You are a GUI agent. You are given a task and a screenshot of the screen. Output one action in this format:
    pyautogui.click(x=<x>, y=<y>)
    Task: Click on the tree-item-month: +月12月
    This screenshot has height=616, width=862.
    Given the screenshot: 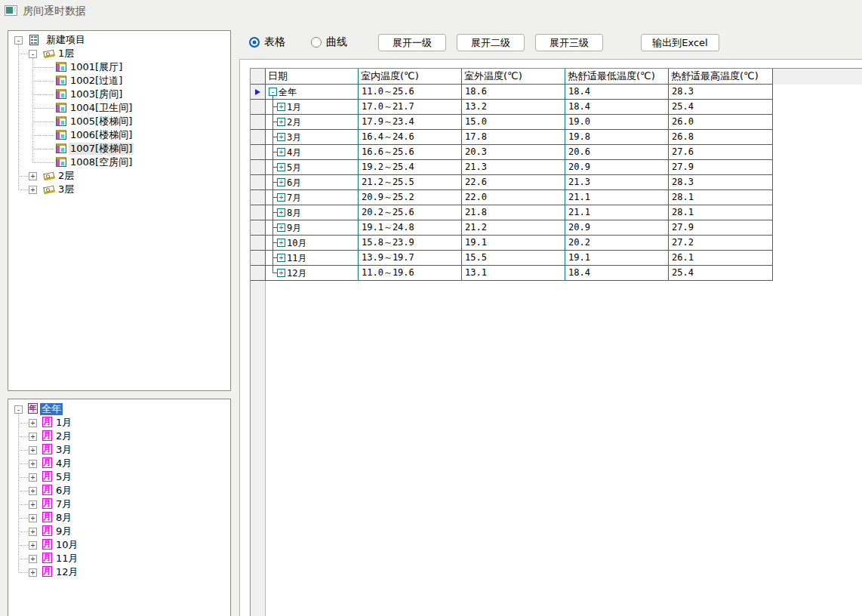 What is the action you would take?
    pyautogui.click(x=119, y=572)
    